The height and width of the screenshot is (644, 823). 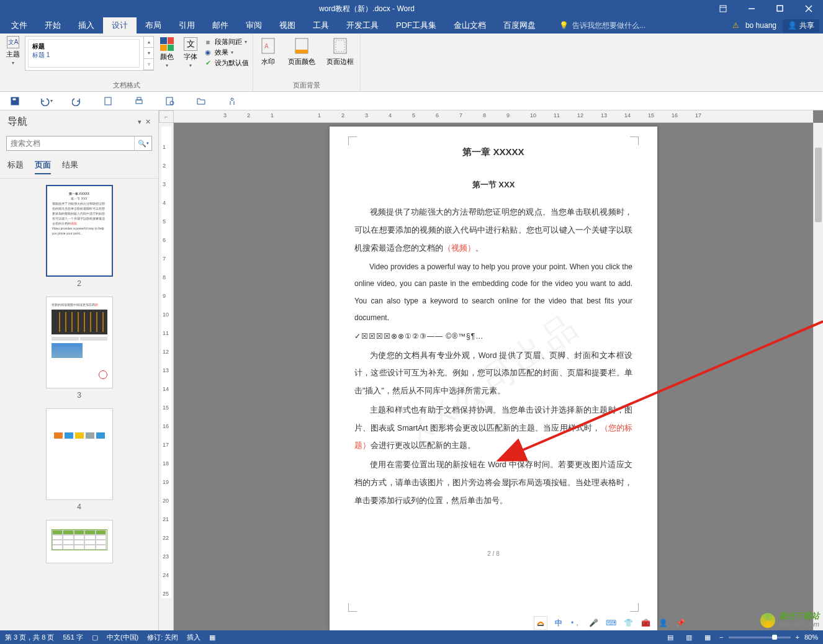 I want to click on gallery-down-icon: ▾, so click(x=149, y=53).